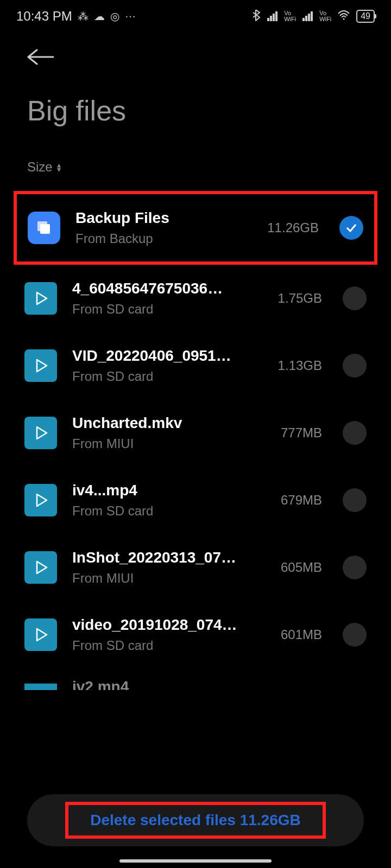  Describe the element at coordinates (167, 356) in the screenshot. I see `file-name: VID_20220406_0951…` at that location.